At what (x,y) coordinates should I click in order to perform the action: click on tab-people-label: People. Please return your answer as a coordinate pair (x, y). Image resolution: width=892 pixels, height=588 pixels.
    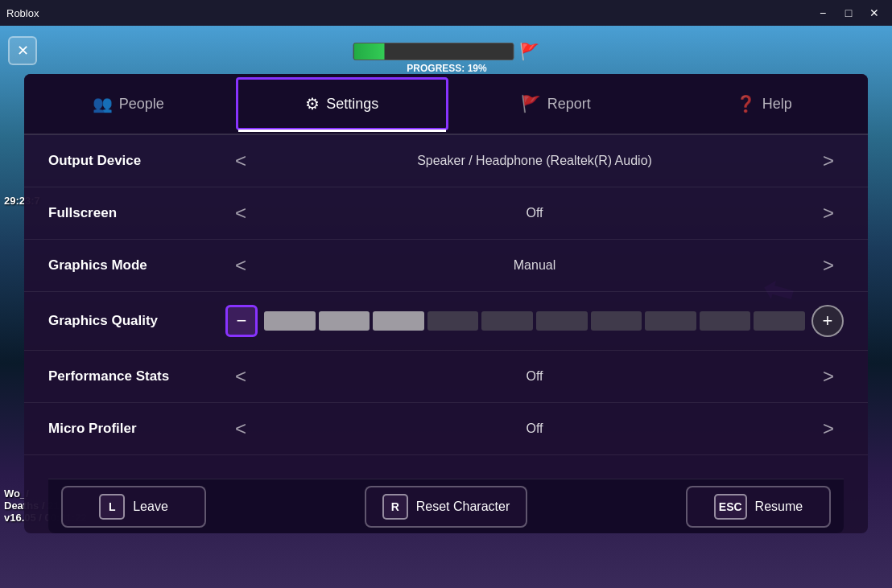
    Looking at the image, I should click on (142, 105).